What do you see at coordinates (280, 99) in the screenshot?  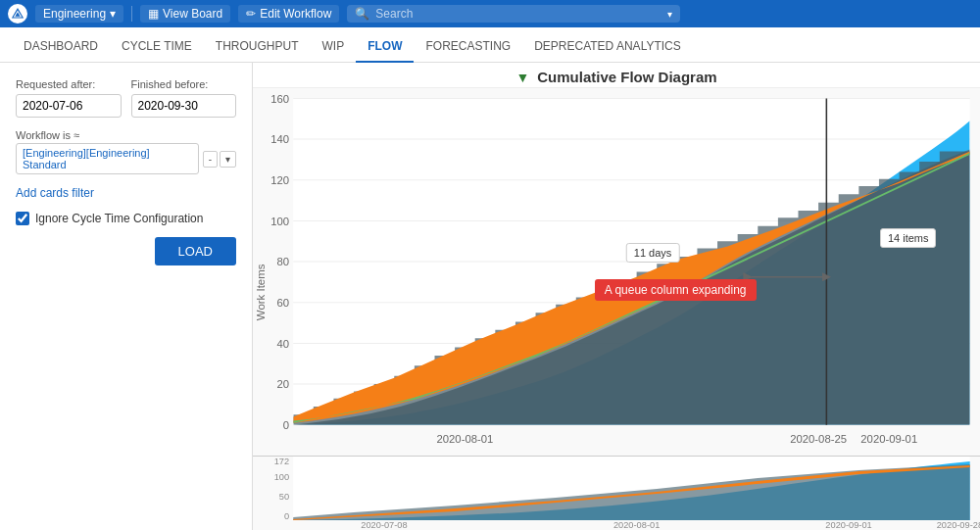 I see `svg-text: 160` at bounding box center [280, 99].